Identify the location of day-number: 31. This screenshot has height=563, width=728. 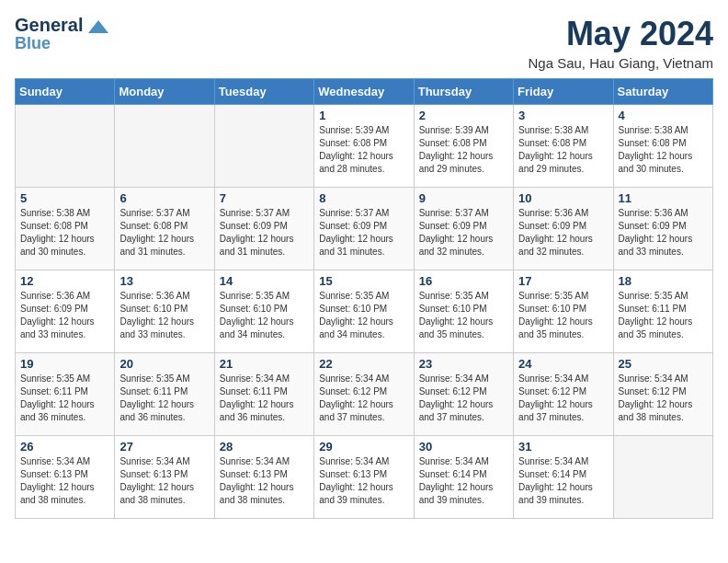
(563, 447).